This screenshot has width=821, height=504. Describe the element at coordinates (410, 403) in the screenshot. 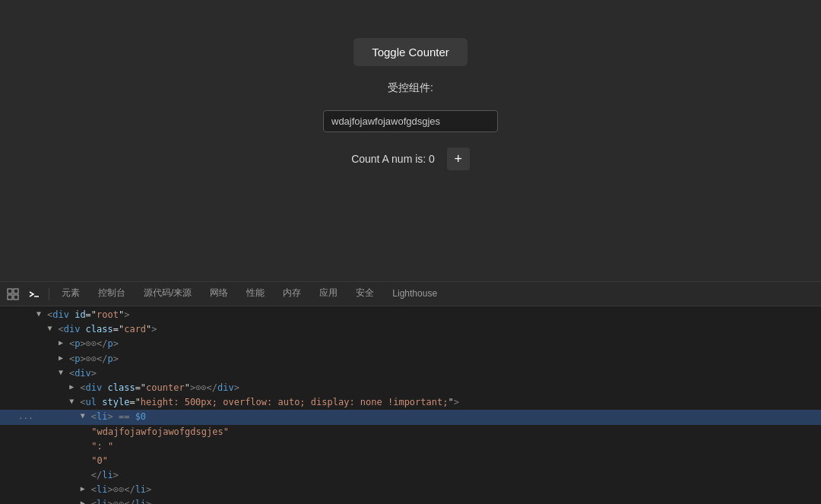

I see `code-line-ul: ▼ <ul style="height: 500px; overflow: au…` at that location.